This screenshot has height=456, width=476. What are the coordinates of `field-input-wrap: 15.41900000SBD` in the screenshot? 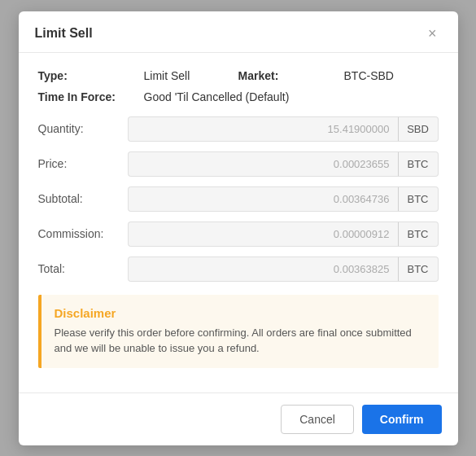 It's located at (283, 129).